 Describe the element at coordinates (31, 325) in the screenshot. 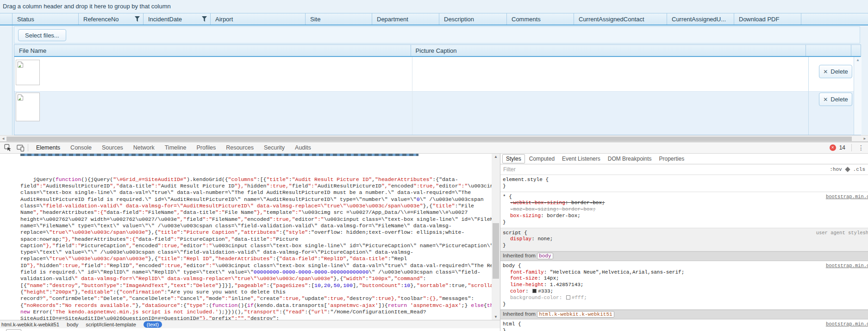

I see `breadcrumb-item: html.k-webkit.k-webkit51` at that location.